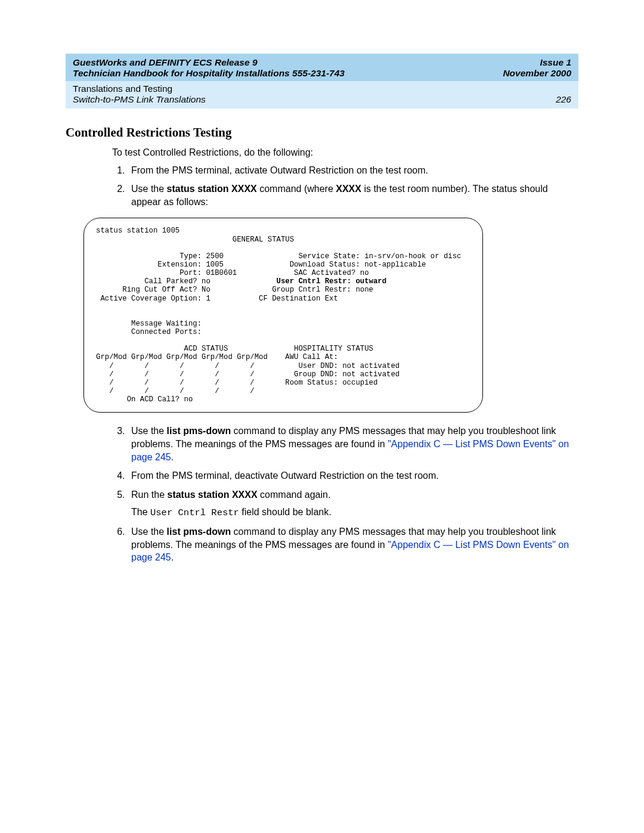 The image size is (644, 833). Describe the element at coordinates (235, 349) in the screenshot. I see `term-line: ACD STATUS HOSPITALITY STATUS` at that location.